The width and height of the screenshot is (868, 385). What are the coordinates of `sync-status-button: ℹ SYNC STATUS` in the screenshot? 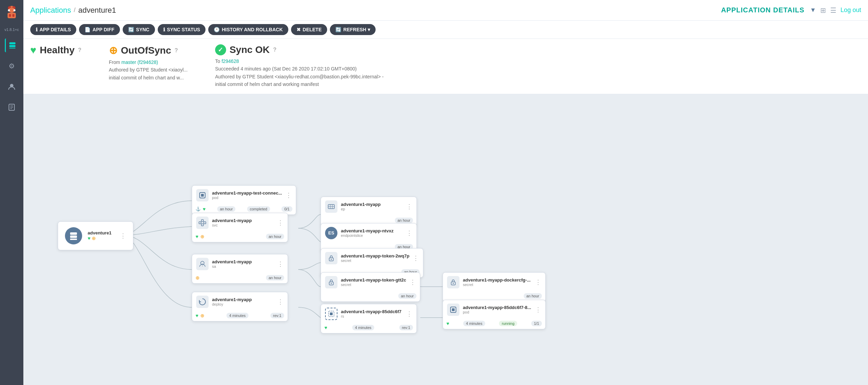 It's located at (182, 30).